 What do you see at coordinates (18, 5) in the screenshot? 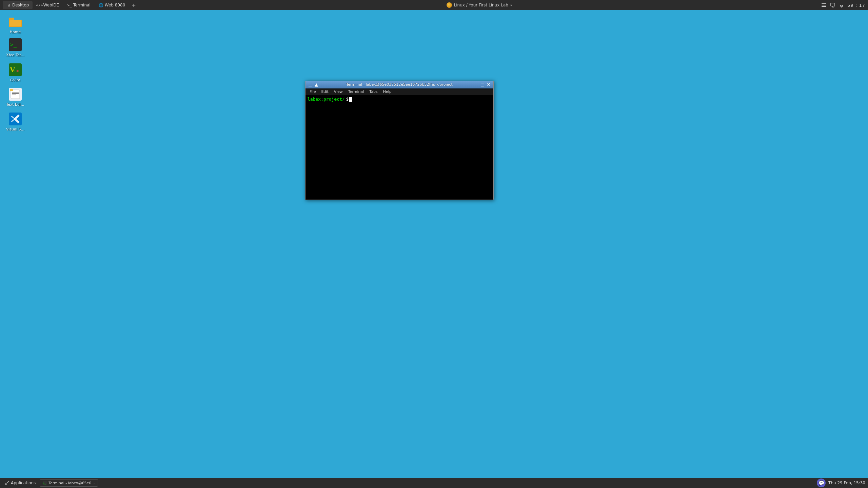
I see `tab-desktop: 🖥 Desktop` at bounding box center [18, 5].